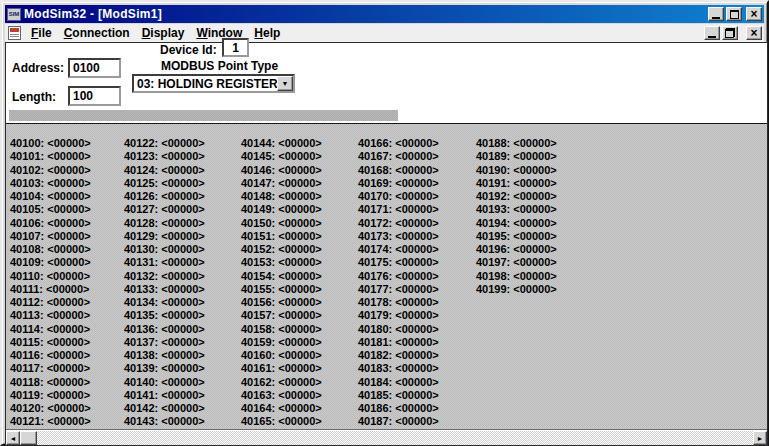  What do you see at coordinates (214, 84) in the screenshot?
I see `point-type-select: 03: HOLDING REGISTER ▼` at bounding box center [214, 84].